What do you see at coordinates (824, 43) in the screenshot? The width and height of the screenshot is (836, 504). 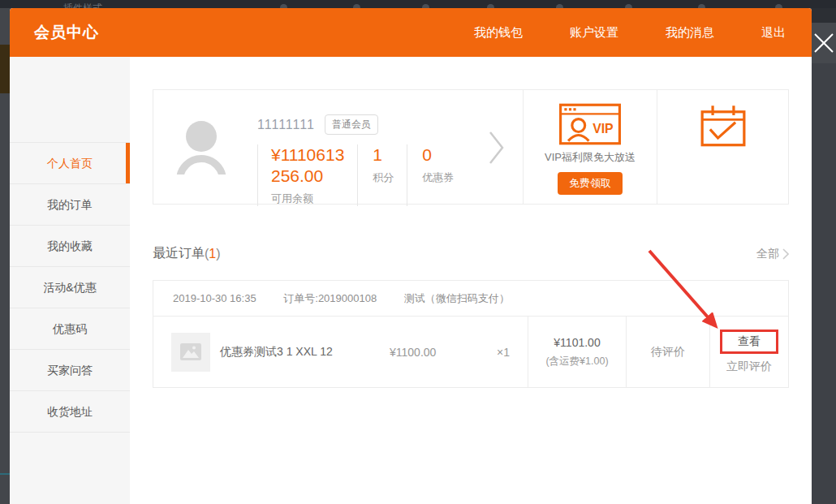 I see `close-icon` at bounding box center [824, 43].